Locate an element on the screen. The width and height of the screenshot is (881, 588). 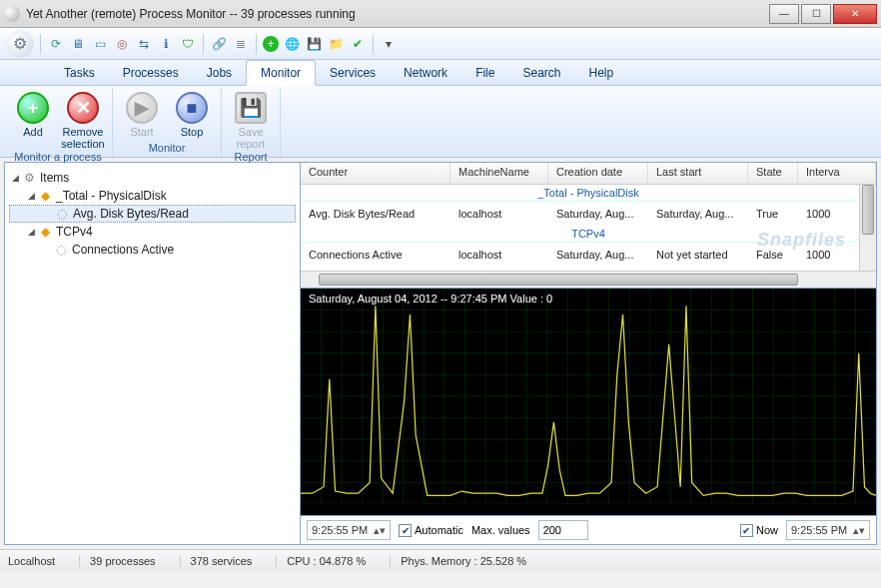
remove-label: Remove selection is located at coordinates (82, 138).